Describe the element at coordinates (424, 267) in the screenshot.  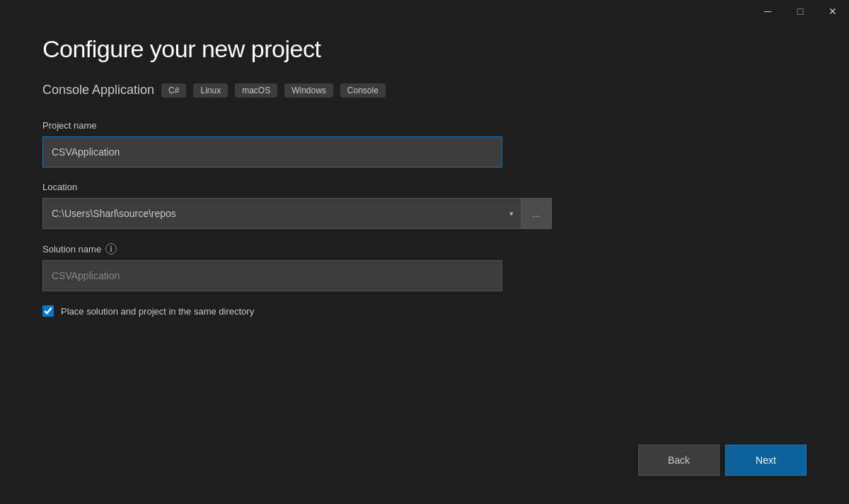
I see `solution-name-group: Solution name ℹ` at that location.